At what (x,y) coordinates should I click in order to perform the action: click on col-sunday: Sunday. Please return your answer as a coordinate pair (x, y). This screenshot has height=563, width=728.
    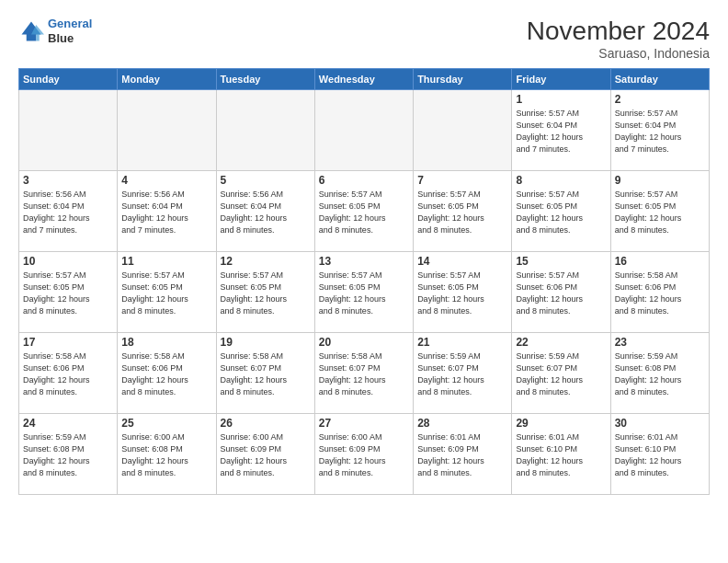
    Looking at the image, I should click on (68, 79).